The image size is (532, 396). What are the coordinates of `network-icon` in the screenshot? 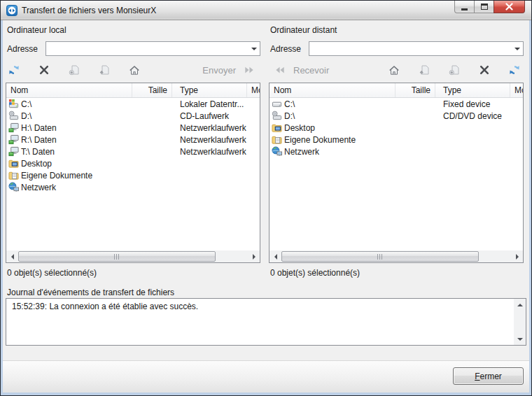 It's located at (14, 188).